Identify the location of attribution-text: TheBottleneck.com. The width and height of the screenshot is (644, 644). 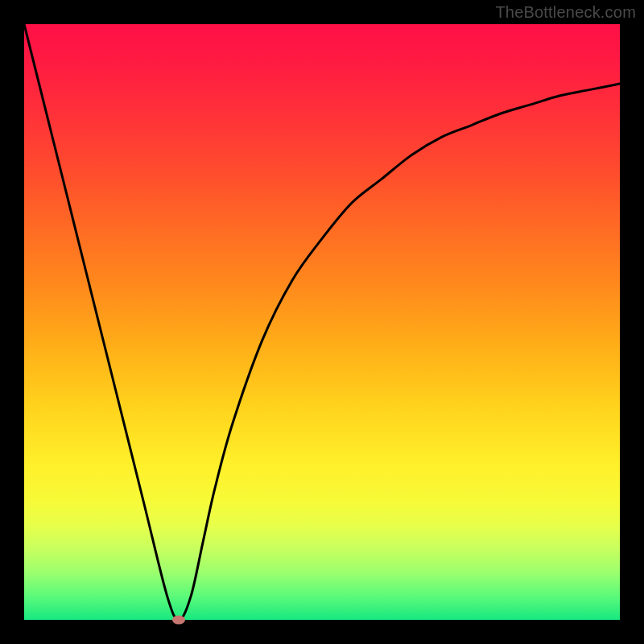
(565, 13).